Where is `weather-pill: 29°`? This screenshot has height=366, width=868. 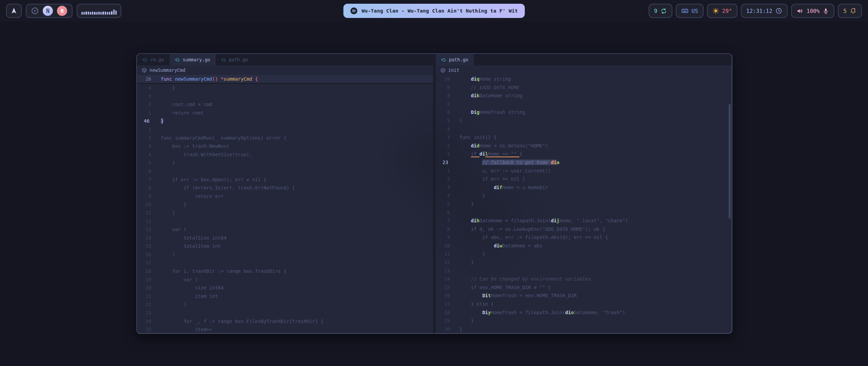 weather-pill: 29° is located at coordinates (722, 11).